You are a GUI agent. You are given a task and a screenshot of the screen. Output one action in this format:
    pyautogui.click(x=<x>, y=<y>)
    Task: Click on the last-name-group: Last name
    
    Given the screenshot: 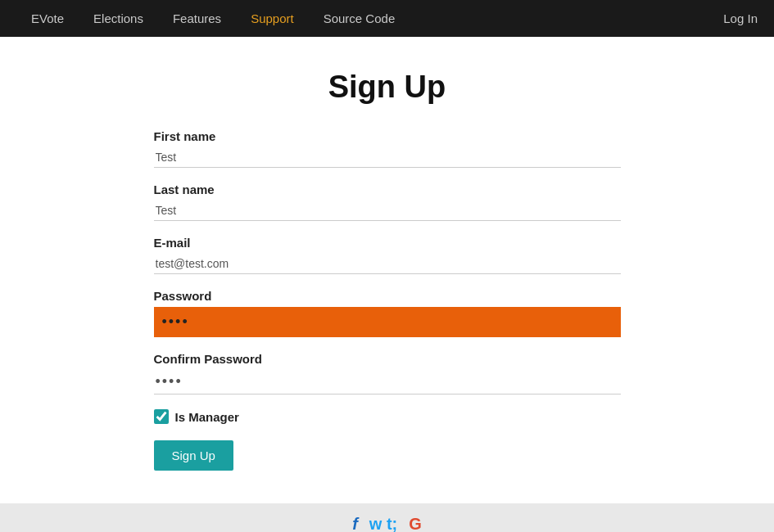 What is the action you would take?
    pyautogui.click(x=387, y=201)
    